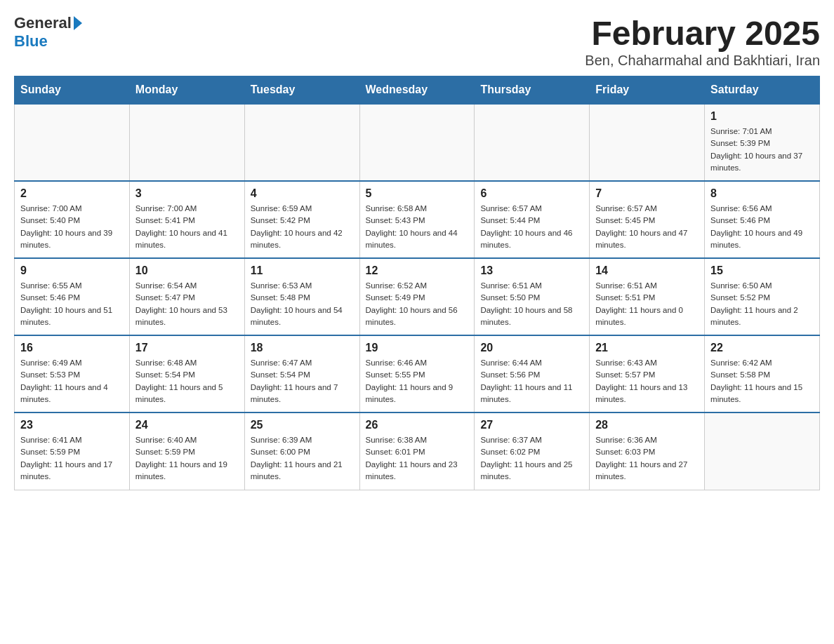  What do you see at coordinates (762, 116) in the screenshot?
I see `day-number: 1` at bounding box center [762, 116].